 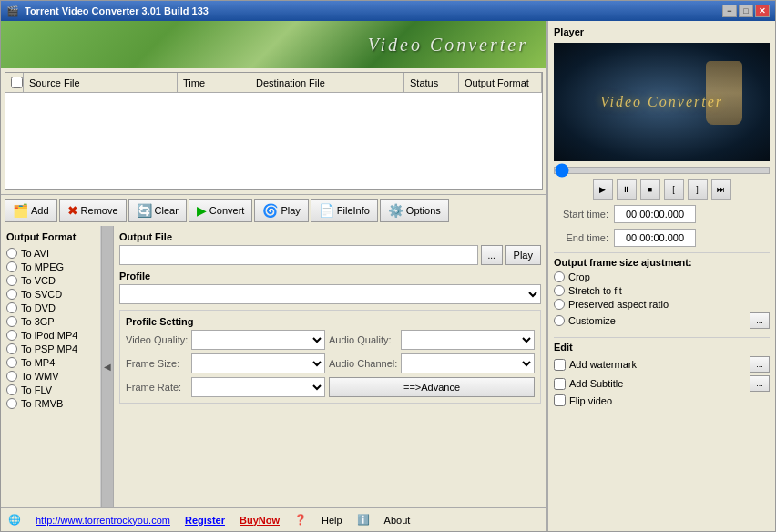 What do you see at coordinates (523, 255) in the screenshot?
I see `output-file-play-button: Play` at bounding box center [523, 255].